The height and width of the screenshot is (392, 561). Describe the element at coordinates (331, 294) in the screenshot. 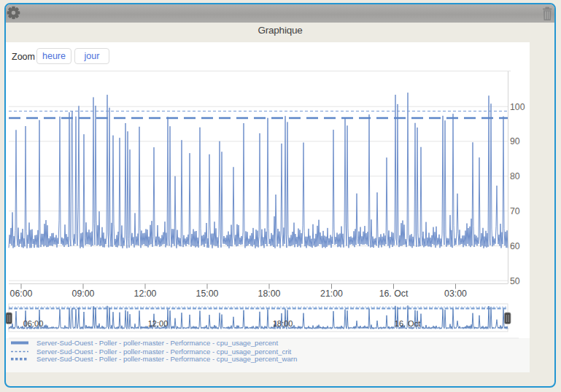

I see `svg-text: 21:00` at that location.